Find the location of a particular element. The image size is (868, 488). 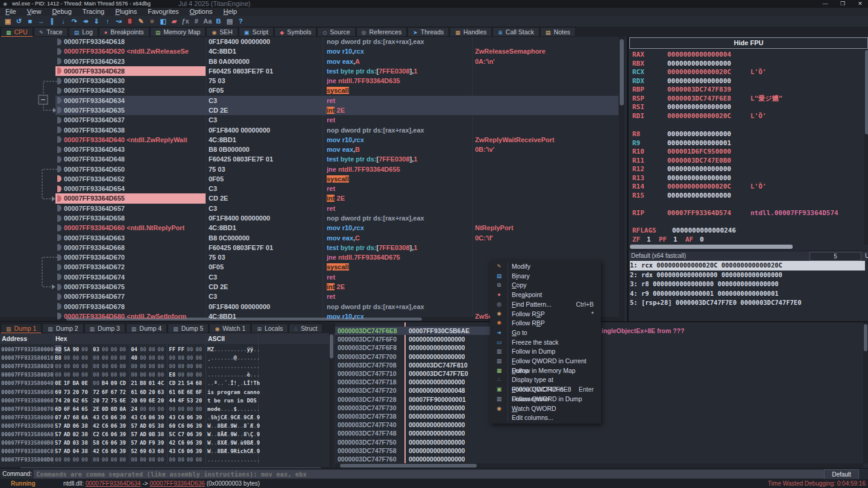

hex-byte: B8 is located at coordinates (143, 383).